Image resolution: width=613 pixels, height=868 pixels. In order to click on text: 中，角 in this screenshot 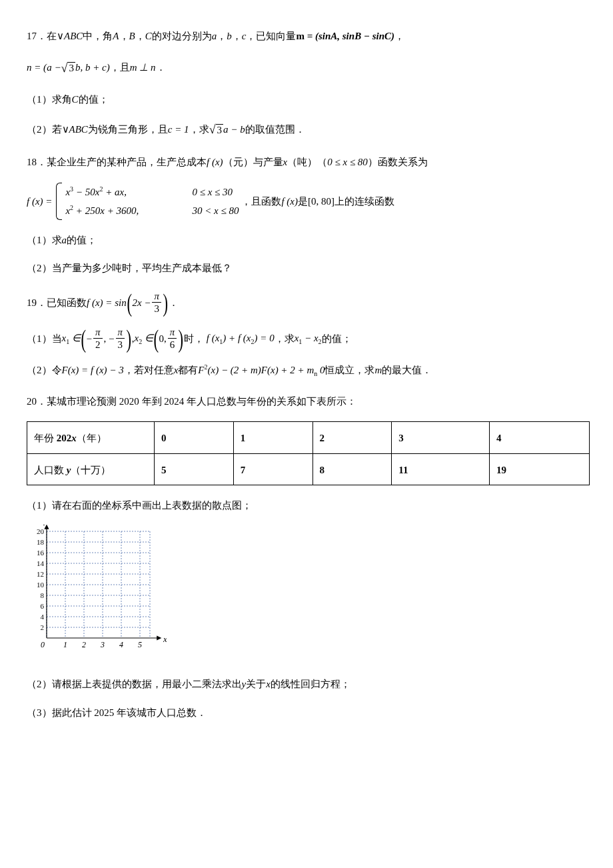, I will do `click(97, 36)`.